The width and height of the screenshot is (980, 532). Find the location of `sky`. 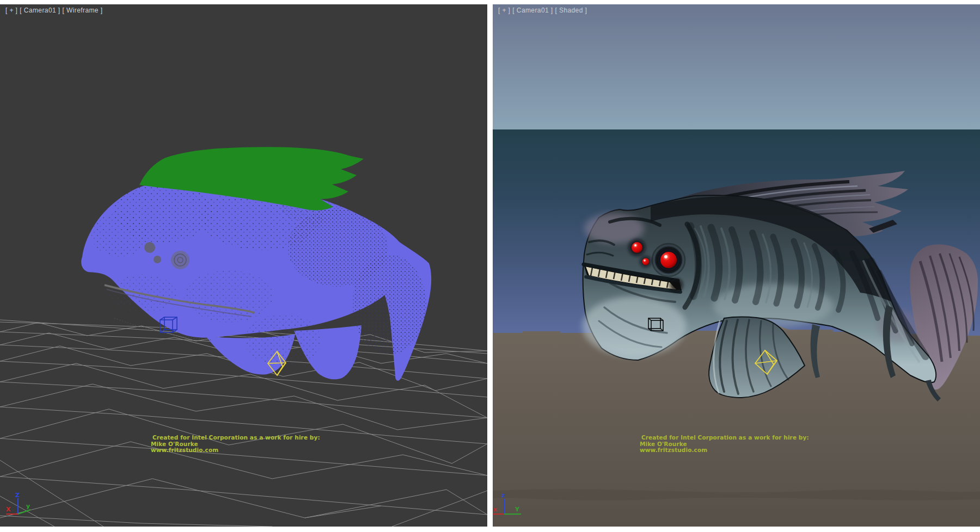

sky is located at coordinates (736, 67).